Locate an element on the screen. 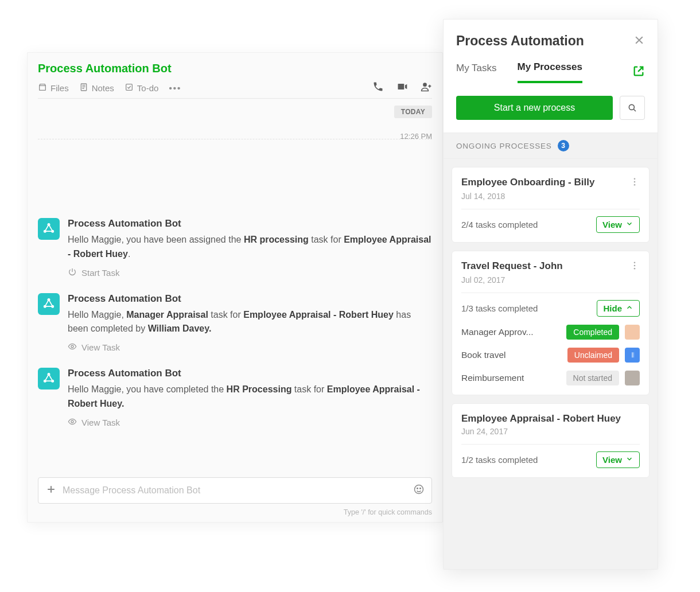  task-name: Manager Approv... is located at coordinates (511, 332).